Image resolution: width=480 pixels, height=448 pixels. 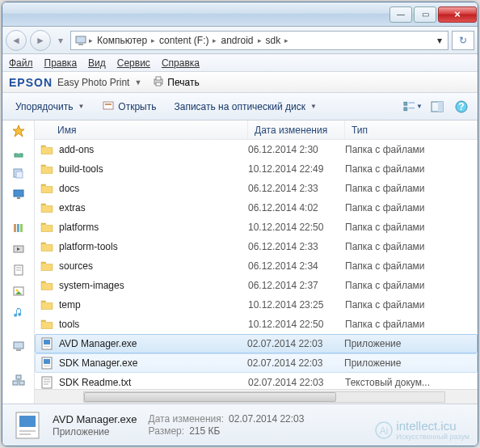 I want to click on refresh-button: ↻, so click(x=463, y=40).